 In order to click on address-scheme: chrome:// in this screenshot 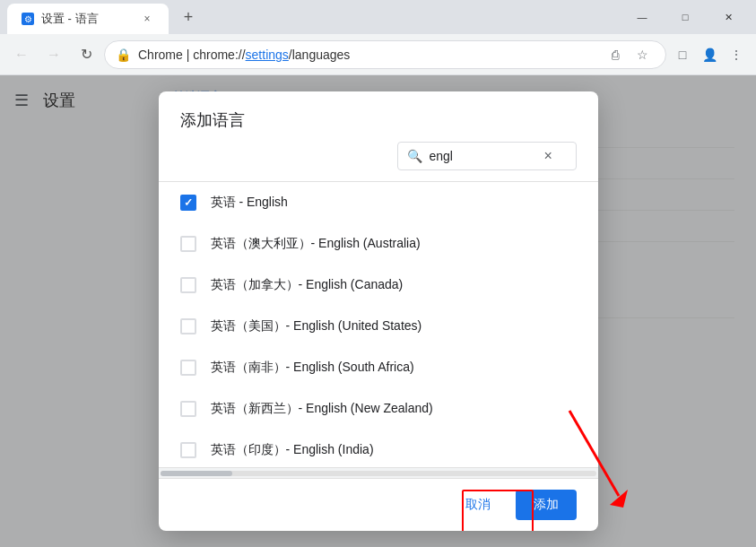, I will do `click(219, 55)`.